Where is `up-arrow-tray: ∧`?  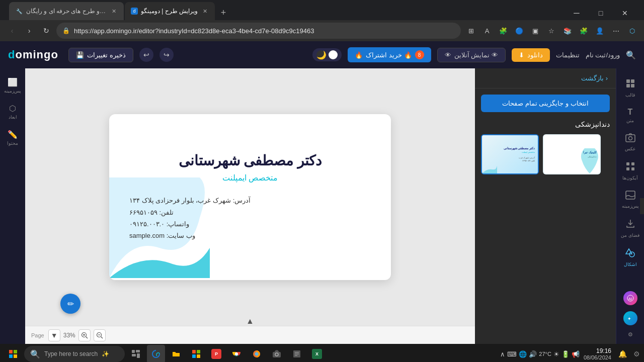 up-arrow-tray: ∧ is located at coordinates (503, 354).